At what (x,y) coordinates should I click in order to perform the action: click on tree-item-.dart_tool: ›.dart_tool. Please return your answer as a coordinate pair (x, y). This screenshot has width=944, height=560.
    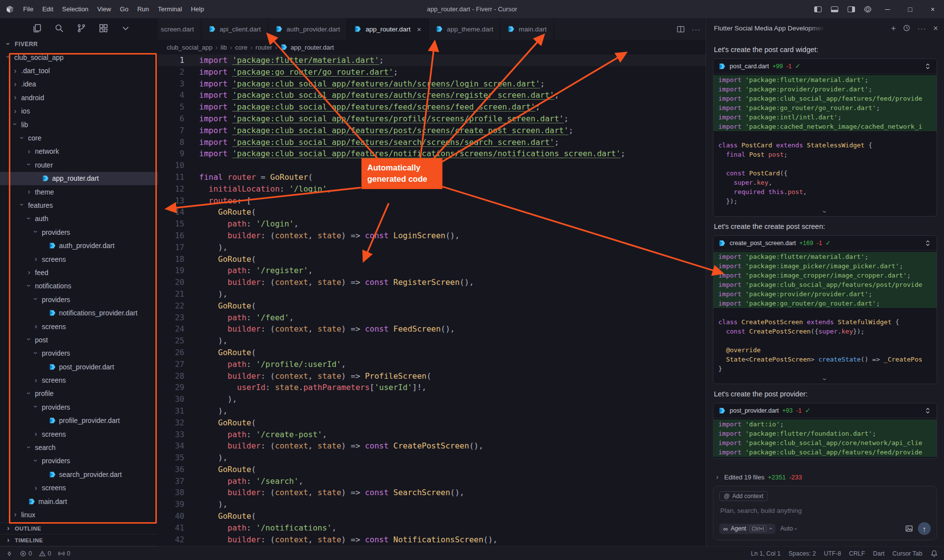
    Looking at the image, I should click on (79, 71).